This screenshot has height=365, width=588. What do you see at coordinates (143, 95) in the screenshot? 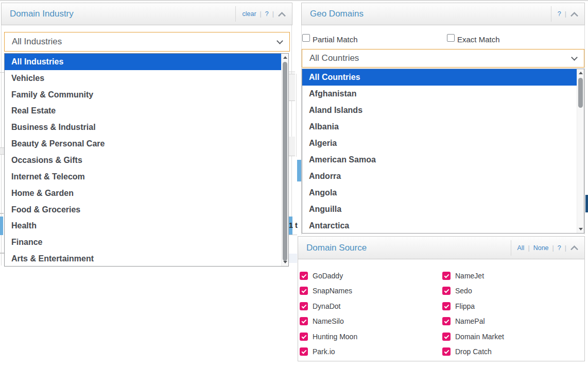
I see `industry-option: Family & Community` at bounding box center [143, 95].